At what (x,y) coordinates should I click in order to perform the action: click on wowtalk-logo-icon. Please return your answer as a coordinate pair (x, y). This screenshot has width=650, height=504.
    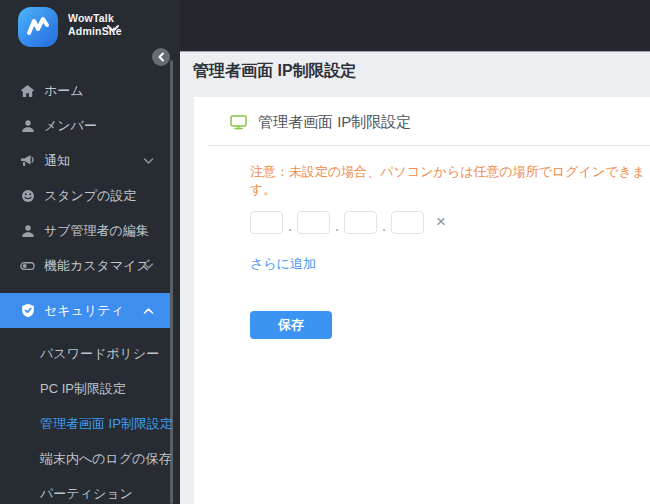
    Looking at the image, I should click on (38, 27).